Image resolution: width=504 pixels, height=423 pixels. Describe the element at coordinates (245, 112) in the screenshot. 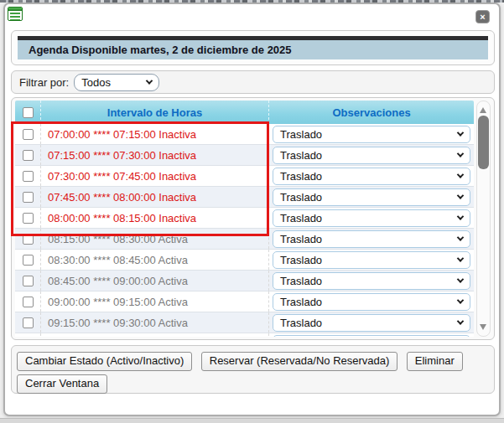

I see `table-header-row: Intervalo de Horas Observaciones` at that location.